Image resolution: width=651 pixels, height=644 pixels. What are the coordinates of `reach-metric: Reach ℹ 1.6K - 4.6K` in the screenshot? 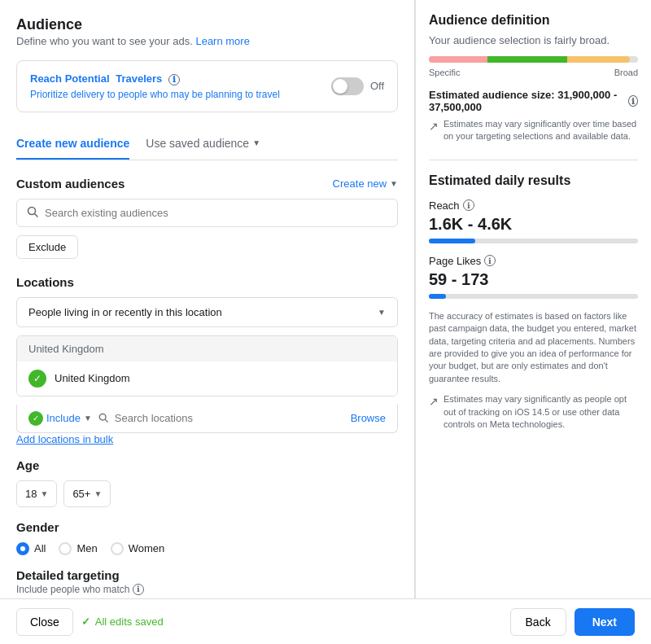 It's located at (534, 221).